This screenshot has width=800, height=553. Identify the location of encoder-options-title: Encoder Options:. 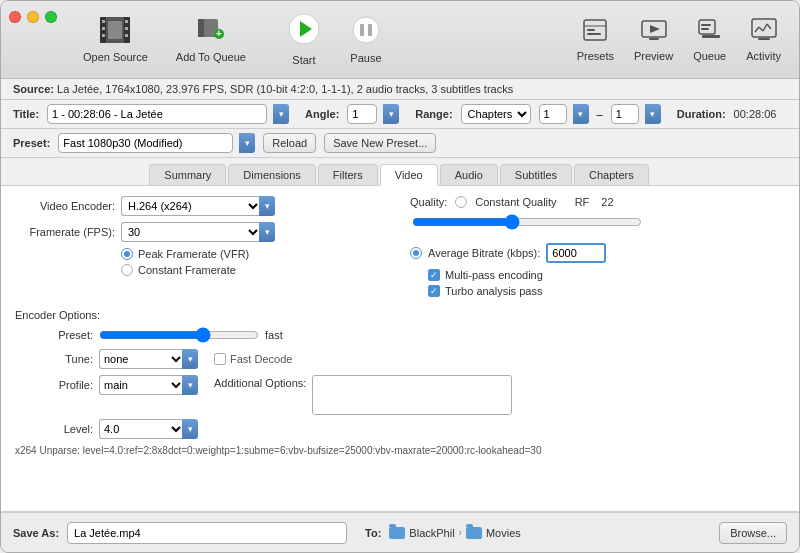
(400, 315).